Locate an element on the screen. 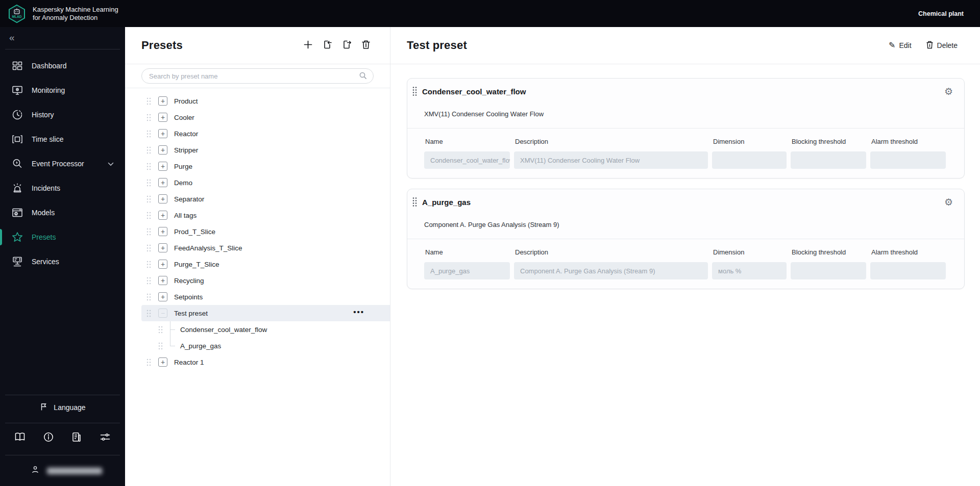 The image size is (980, 486). reports-button is located at coordinates (77, 438).